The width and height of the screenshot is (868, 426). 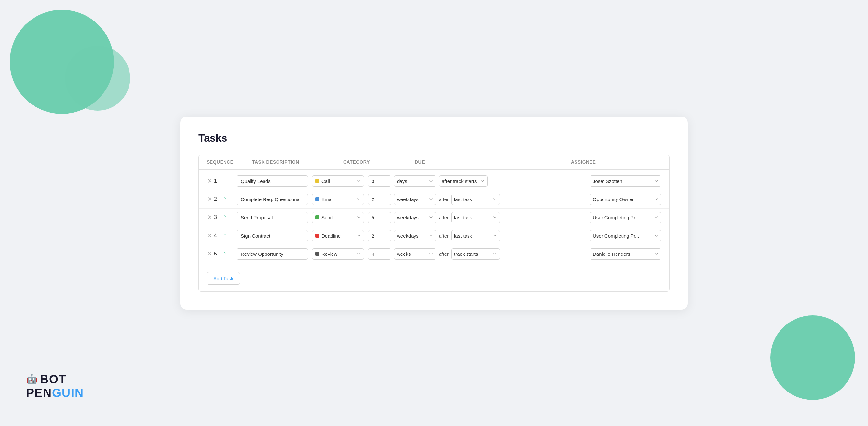 I want to click on col-sequence: SEQUENCE, so click(x=229, y=162).